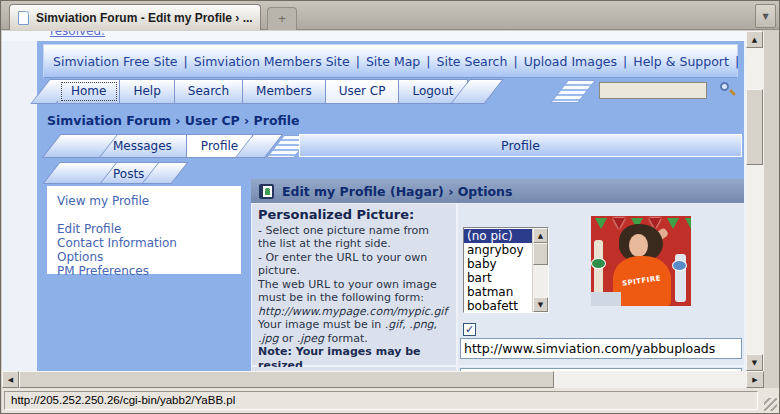  What do you see at coordinates (266, 192) in the screenshot?
I see `profile-book-icon` at bounding box center [266, 192].